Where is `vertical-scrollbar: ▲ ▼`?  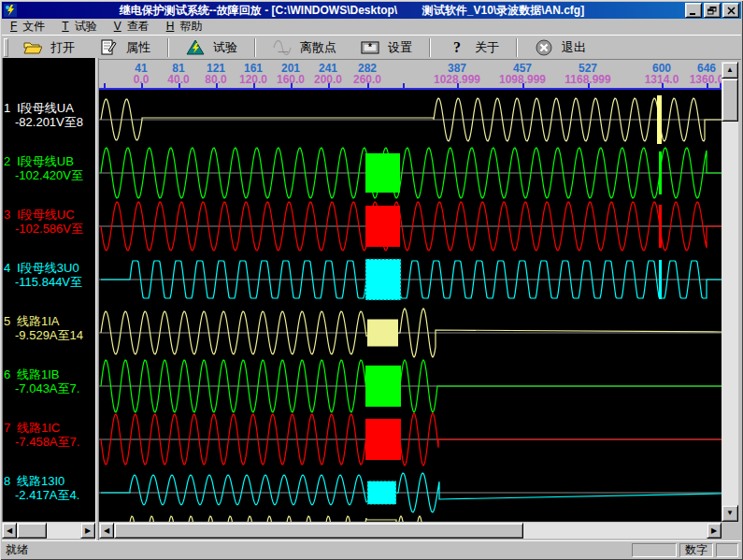 vertical-scrollbar: ▲ ▼ is located at coordinates (730, 292).